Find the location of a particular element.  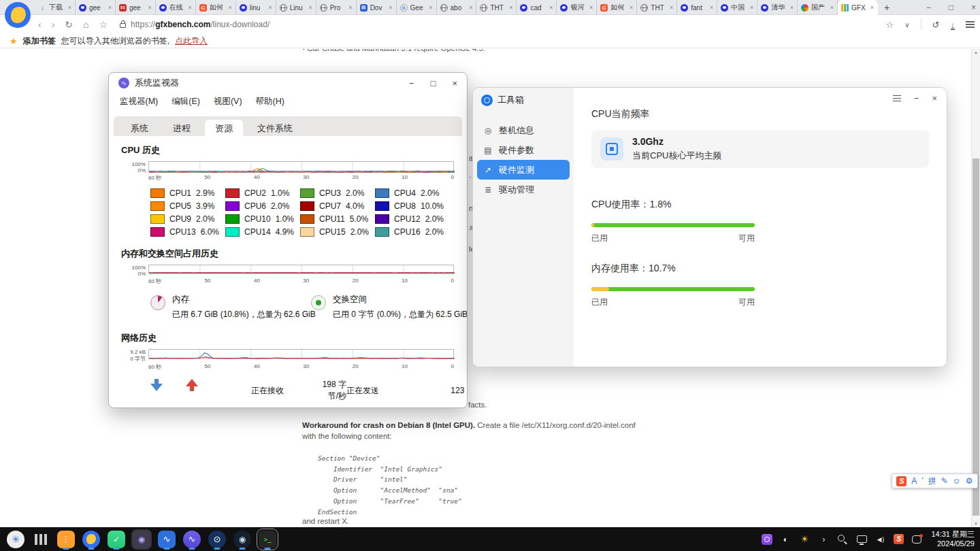

ime-toolbar-button: ☺ is located at coordinates (957, 481).